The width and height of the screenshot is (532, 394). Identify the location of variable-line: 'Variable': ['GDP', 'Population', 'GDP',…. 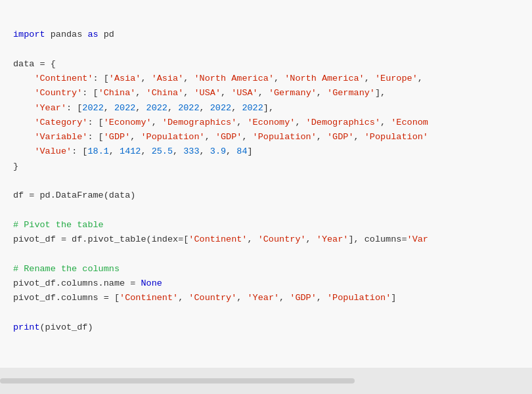
(221, 137).